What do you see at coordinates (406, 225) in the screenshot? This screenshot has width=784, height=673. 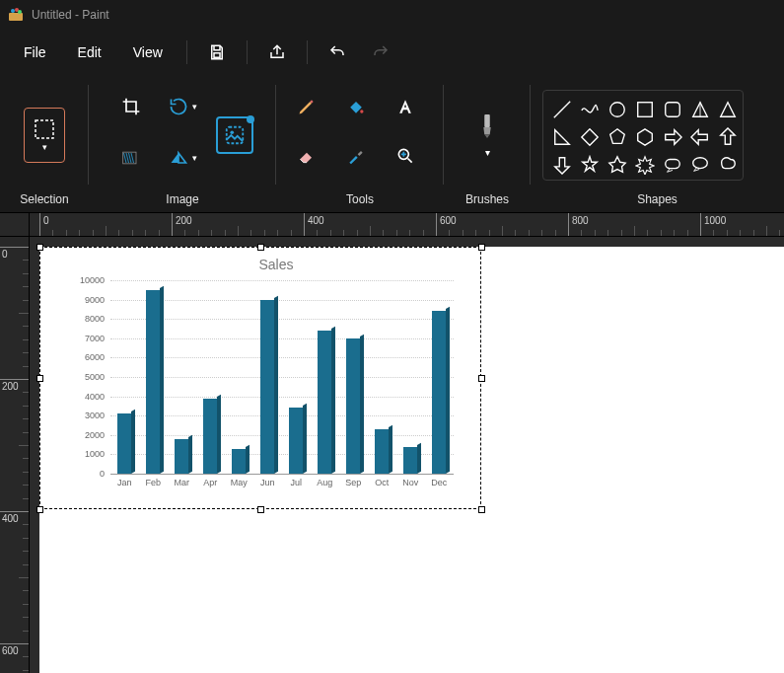 I see `ruler-horizontal: 02004006008001000` at bounding box center [406, 225].